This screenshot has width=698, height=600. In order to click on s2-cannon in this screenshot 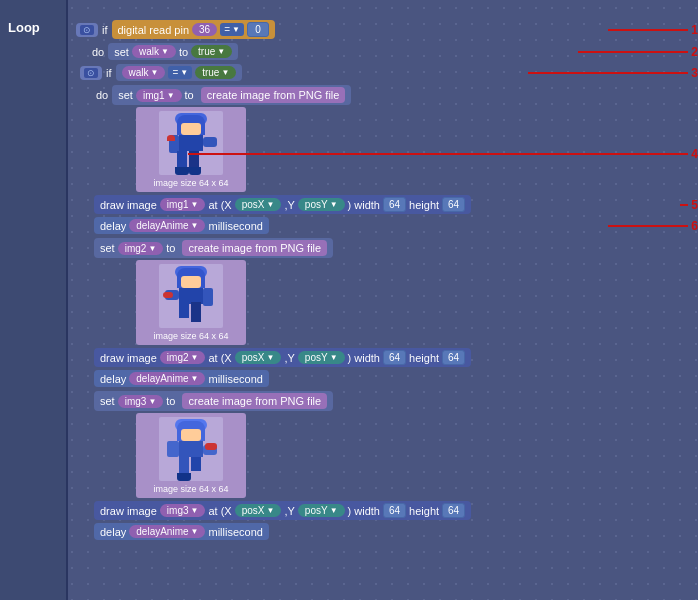, I will do `click(168, 295)`.